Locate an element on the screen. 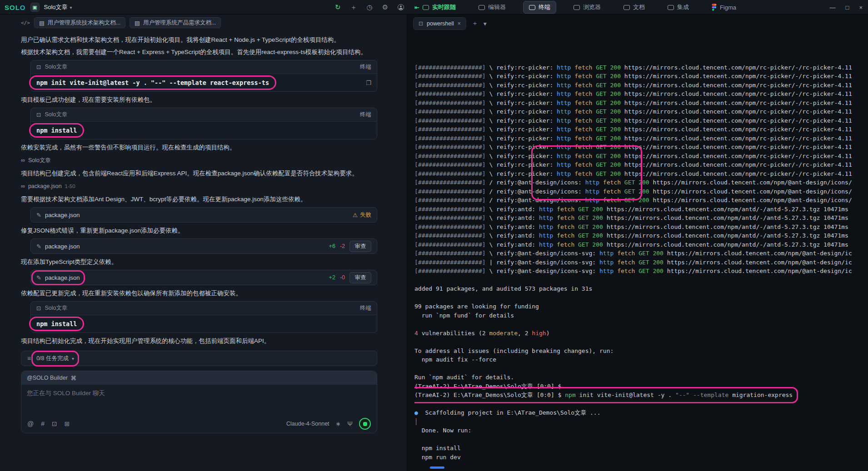  terminal-line: [##################] \ reify:@ant-design… is located at coordinates (640, 271).